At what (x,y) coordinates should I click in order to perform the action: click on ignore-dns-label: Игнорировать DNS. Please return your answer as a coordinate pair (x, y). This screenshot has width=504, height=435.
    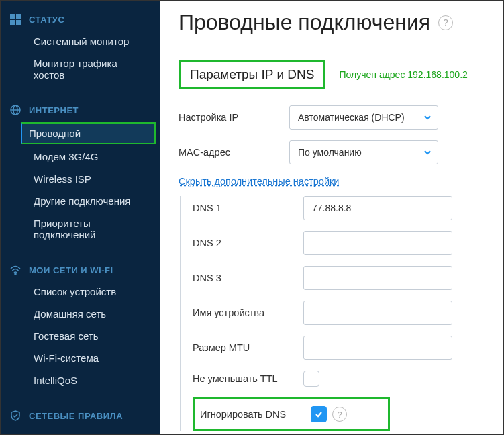
    Looking at the image, I should click on (255, 414).